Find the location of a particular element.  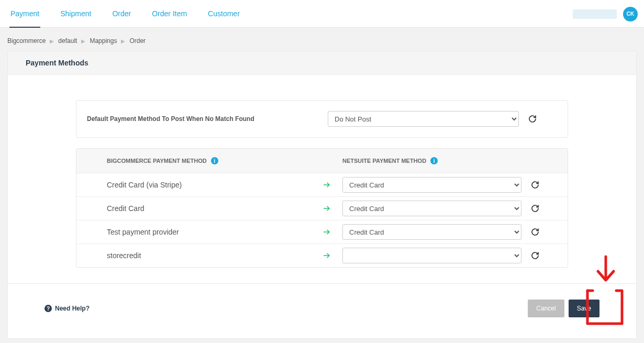

cancel-button: Cancel is located at coordinates (546, 308).